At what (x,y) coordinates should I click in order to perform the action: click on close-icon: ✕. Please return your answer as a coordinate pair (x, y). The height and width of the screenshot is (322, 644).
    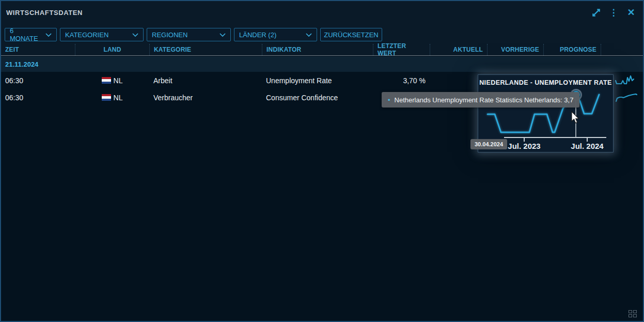
    Looking at the image, I should click on (631, 12).